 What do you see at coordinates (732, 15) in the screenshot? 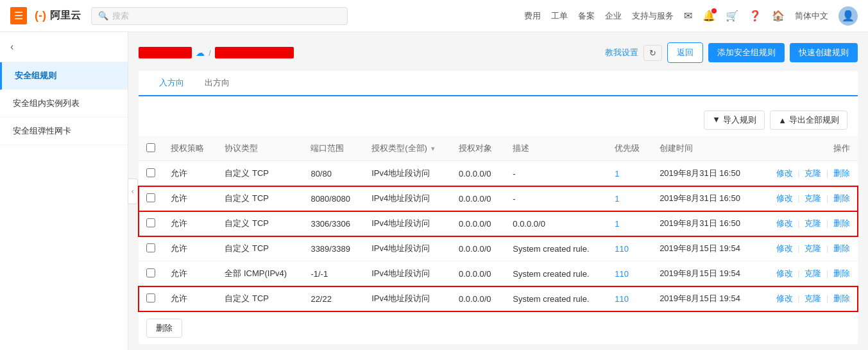
I see `cart-icon: 🛒` at bounding box center [732, 15].